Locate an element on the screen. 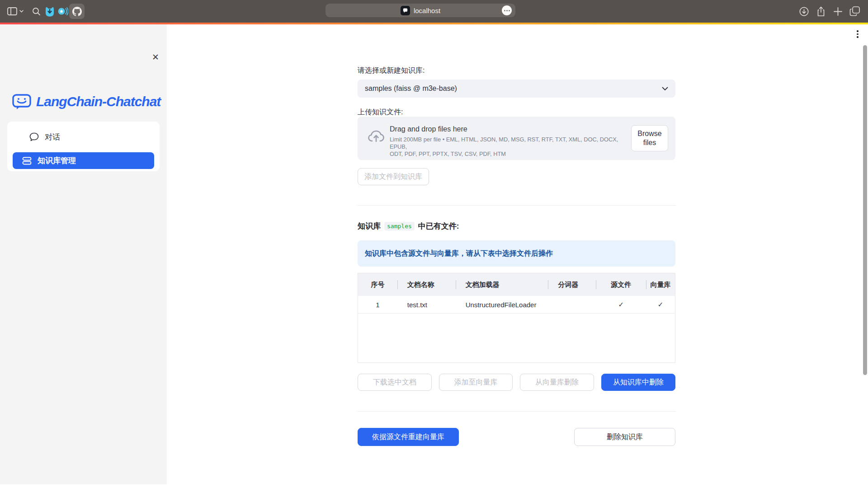  dropzone-limit-text: Limit 200MB per file • EML, HTML, JSON, … is located at coordinates (510, 147).